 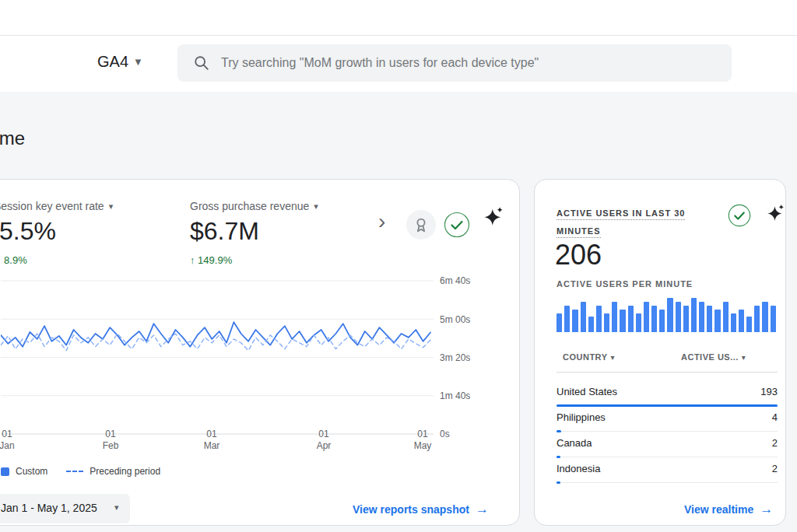 I want to click on x-tick-label: 01May, so click(x=423, y=440).